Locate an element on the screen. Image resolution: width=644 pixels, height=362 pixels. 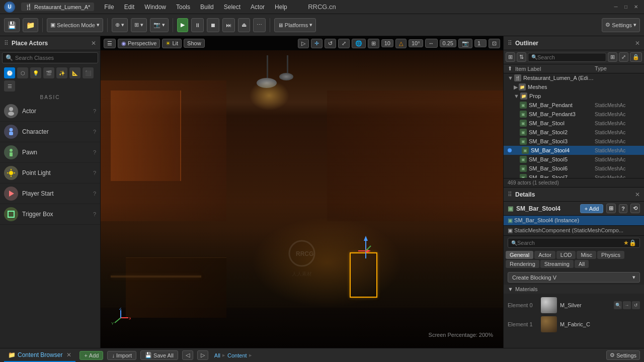
actor-item-pawn: Pawn ? is located at coordinates (50, 153).